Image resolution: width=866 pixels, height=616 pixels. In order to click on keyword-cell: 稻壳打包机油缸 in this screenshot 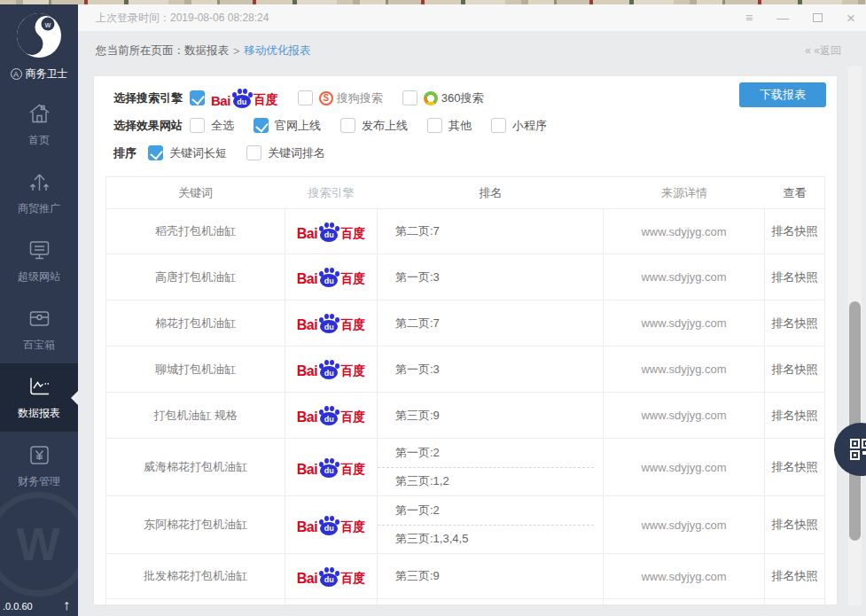, I will do `click(195, 231)`.